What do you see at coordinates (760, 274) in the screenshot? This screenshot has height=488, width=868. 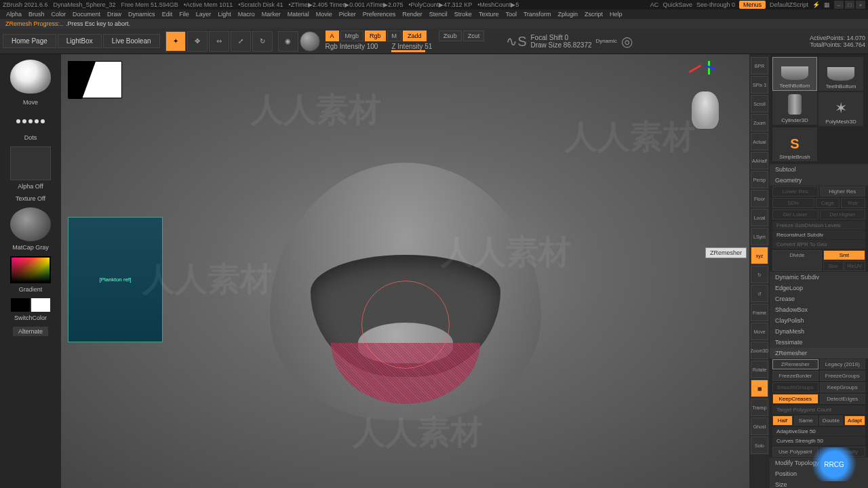 I see `cw-button: ↻` at bounding box center [760, 274].